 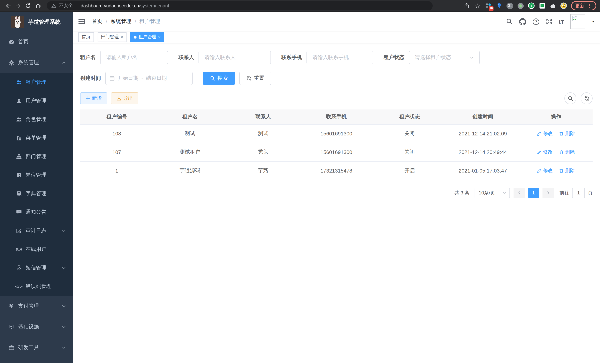 What do you see at coordinates (510, 6) in the screenshot?
I see `extension-command-icon: ⌘` at bounding box center [510, 6].